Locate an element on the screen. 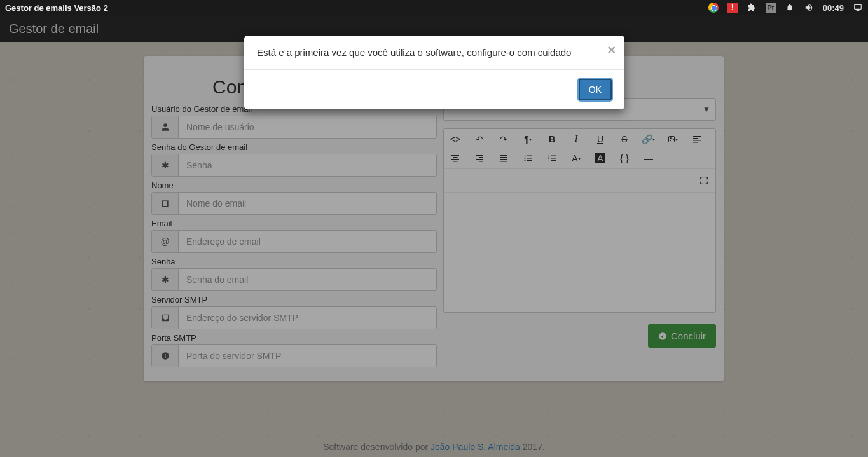 The width and height of the screenshot is (868, 457). puzzle-icon is located at coordinates (752, 8).